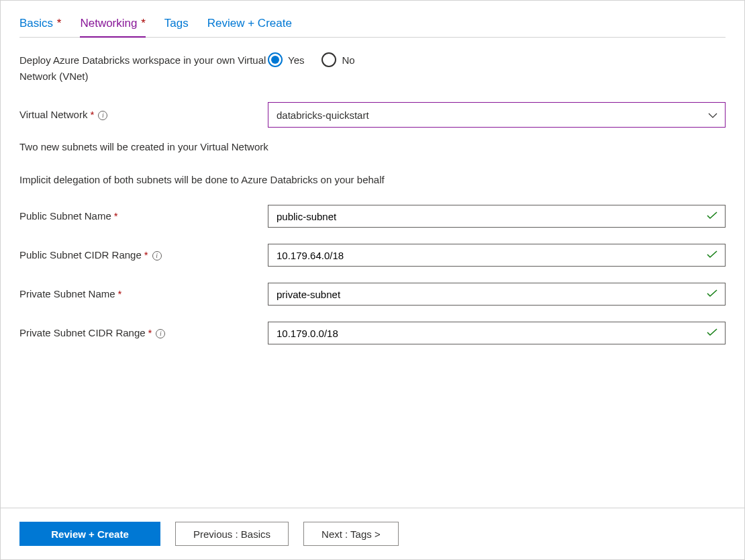  Describe the element at coordinates (144, 294) in the screenshot. I see `private-subnet-name-label-col: Private Subnet Name *` at that location.